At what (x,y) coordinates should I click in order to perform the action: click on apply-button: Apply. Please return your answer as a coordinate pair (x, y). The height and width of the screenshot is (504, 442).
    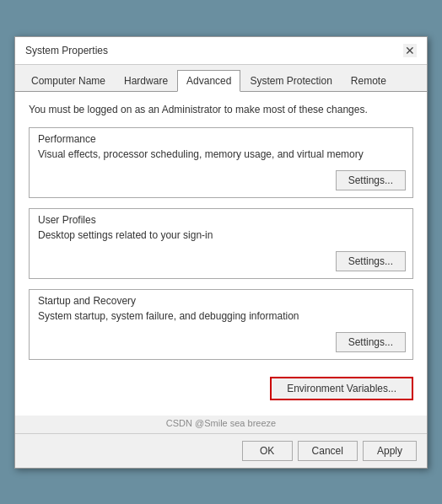
    Looking at the image, I should click on (390, 451).